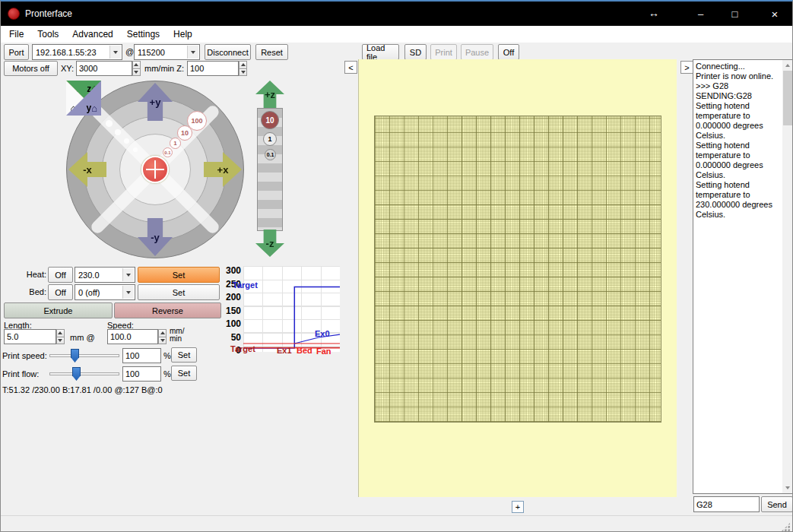  Describe the element at coordinates (164, 68) in the screenshot. I see `z-feedrate-label: mm/min Z:` at that location.